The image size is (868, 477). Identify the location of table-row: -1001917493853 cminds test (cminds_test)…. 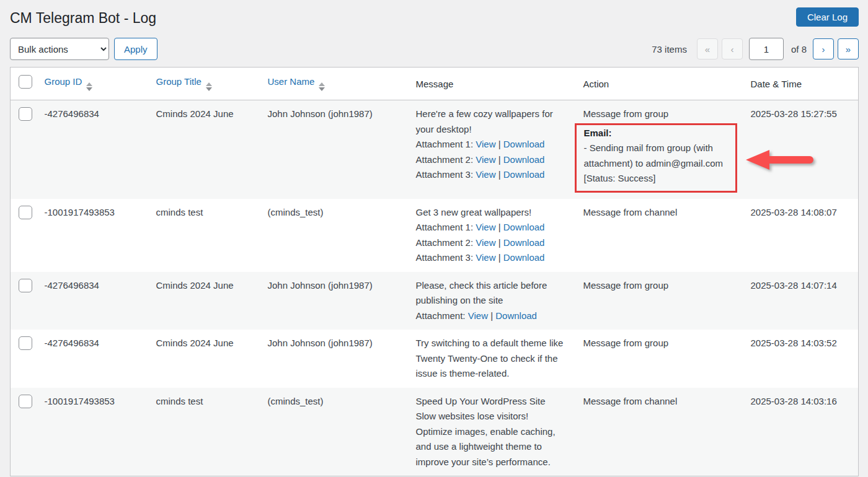
(435, 235).